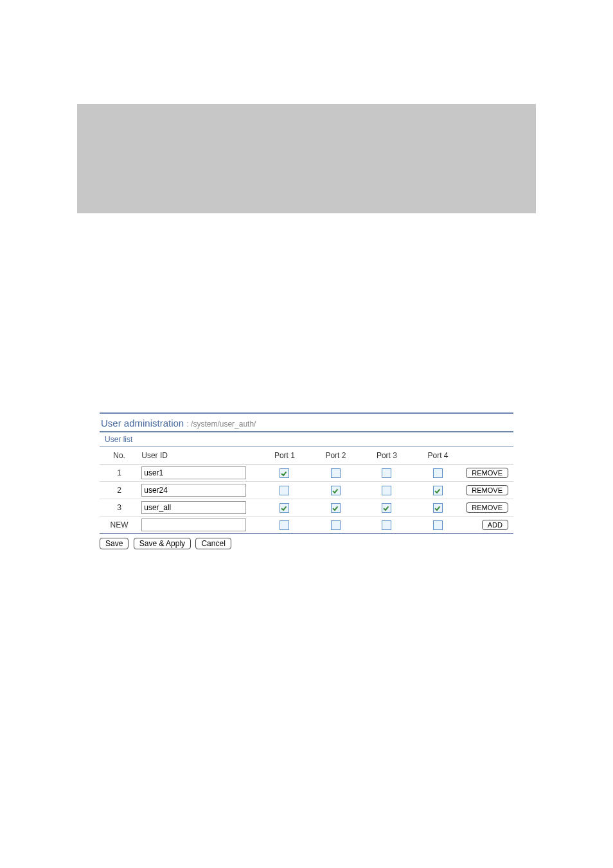 This screenshot has width=613, height=868. Describe the element at coordinates (120, 456) in the screenshot. I see `col-no-header: No.` at that location.